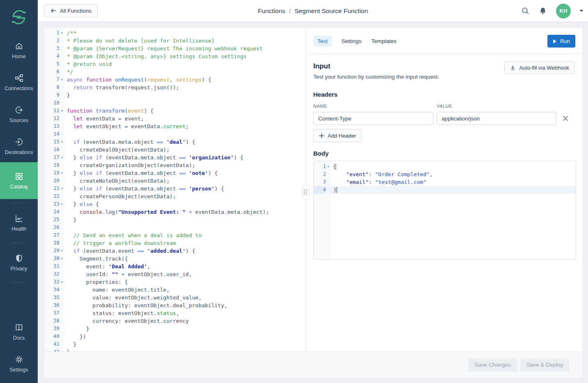 The width and height of the screenshot is (588, 383). I want to click on code-line: 27 // Send an event when a deal is added…, so click(175, 235).